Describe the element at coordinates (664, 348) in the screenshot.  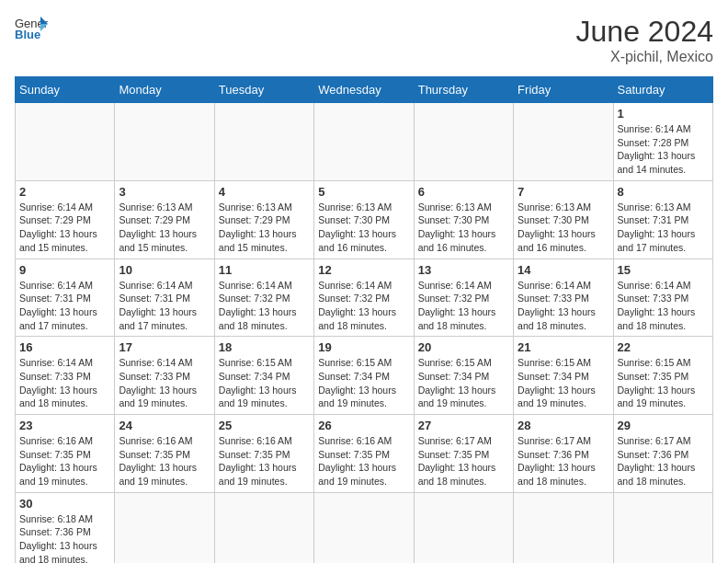
I see `day-number: 22` at that location.